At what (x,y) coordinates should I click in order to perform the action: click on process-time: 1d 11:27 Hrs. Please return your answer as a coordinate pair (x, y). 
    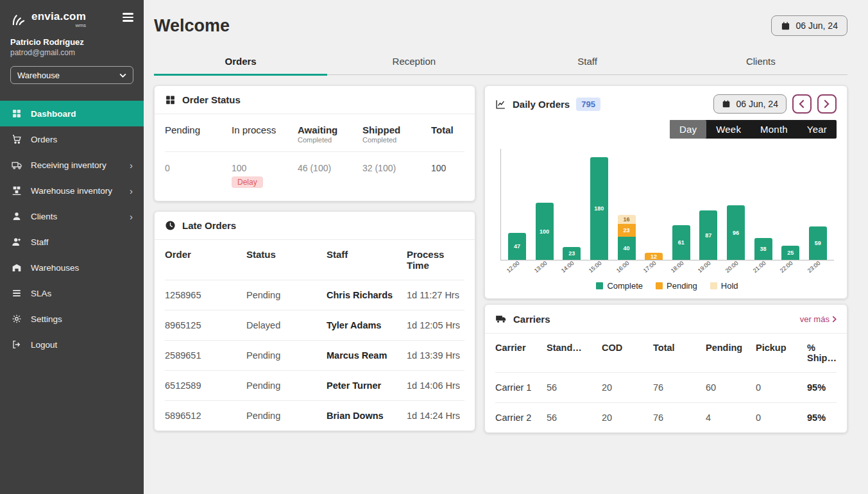
    Looking at the image, I should click on (436, 295).